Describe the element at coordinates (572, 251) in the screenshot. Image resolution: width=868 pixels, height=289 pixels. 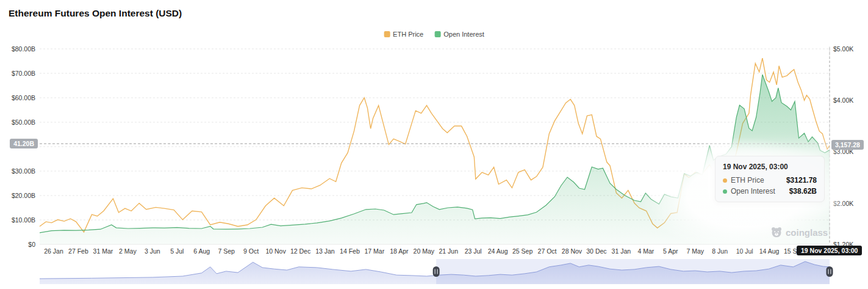
I see `x-axis-label: 28 Nov` at that location.